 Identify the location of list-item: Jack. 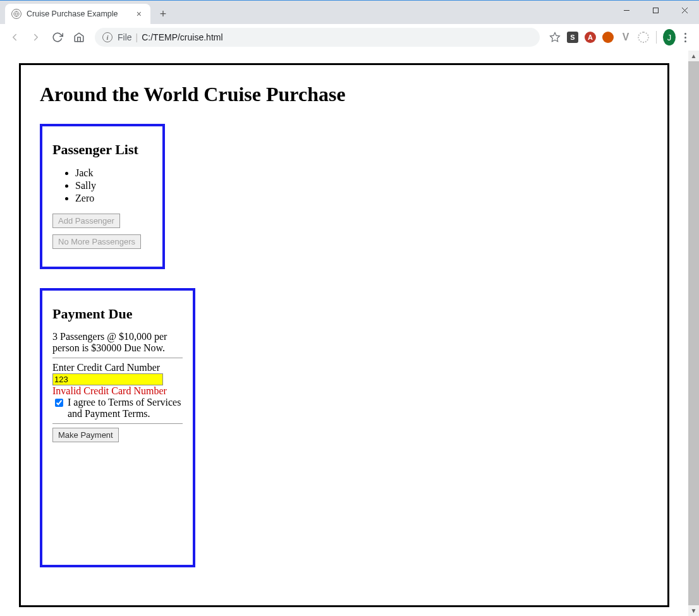
(114, 173).